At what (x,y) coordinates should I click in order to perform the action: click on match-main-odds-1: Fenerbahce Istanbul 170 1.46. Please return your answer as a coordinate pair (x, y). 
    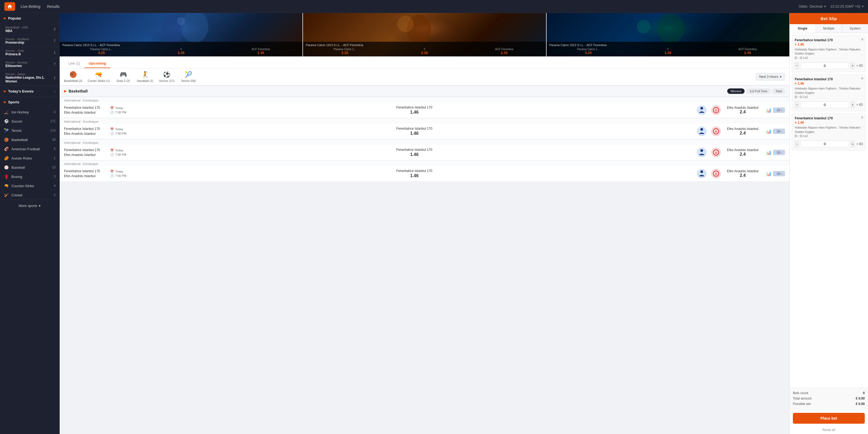
    Looking at the image, I should click on (414, 131).